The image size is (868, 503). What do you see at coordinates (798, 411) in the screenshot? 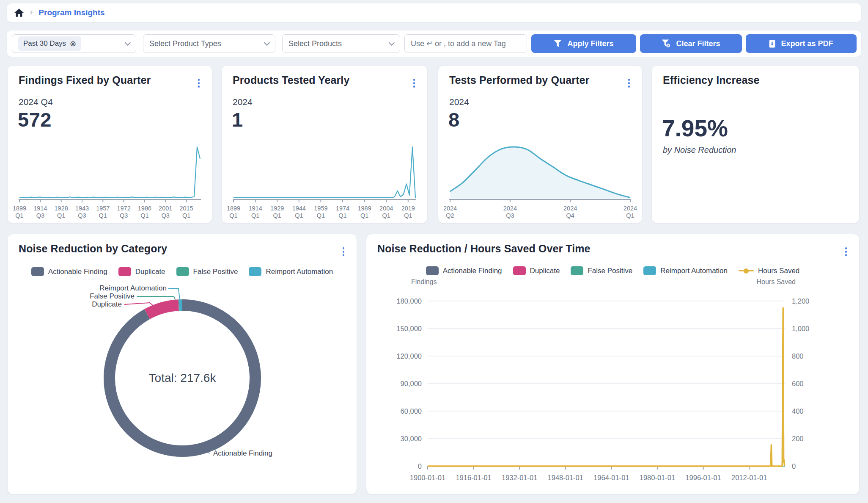
I see `y-tick-label-right: 400` at bounding box center [798, 411].